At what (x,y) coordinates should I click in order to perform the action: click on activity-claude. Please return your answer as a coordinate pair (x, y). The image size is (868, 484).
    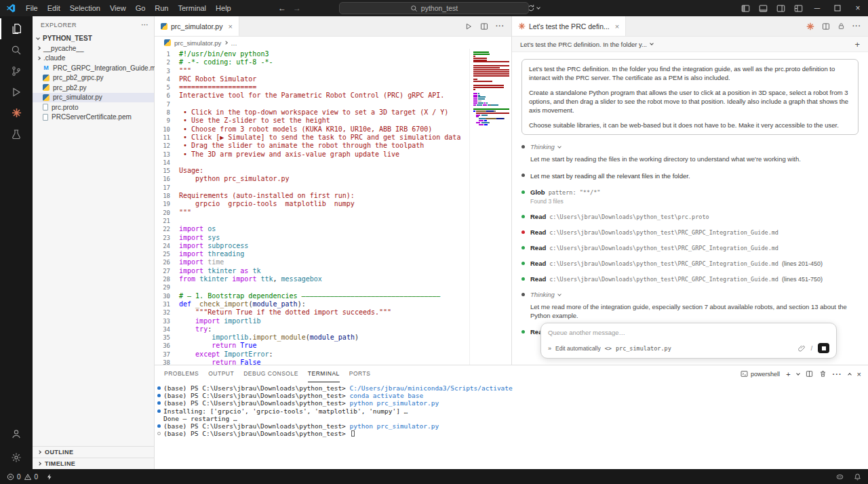
    Looking at the image, I should click on (16, 113).